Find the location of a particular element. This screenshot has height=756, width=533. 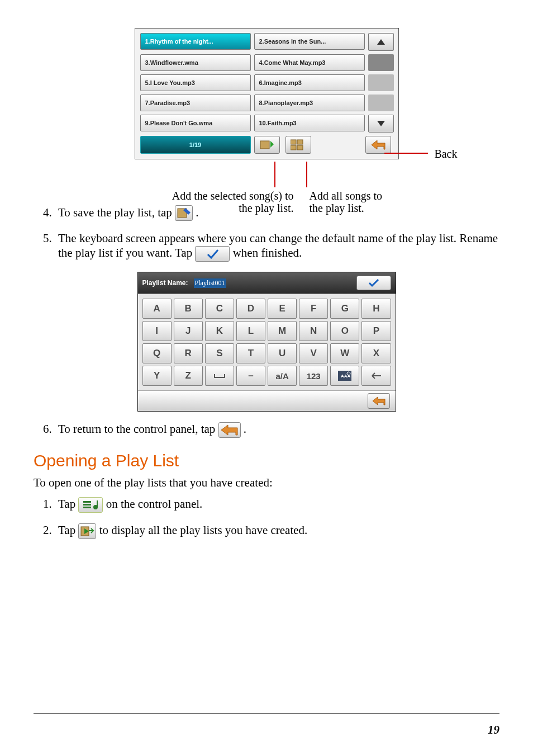

key-handwriting: AAA is located at coordinates (345, 376).